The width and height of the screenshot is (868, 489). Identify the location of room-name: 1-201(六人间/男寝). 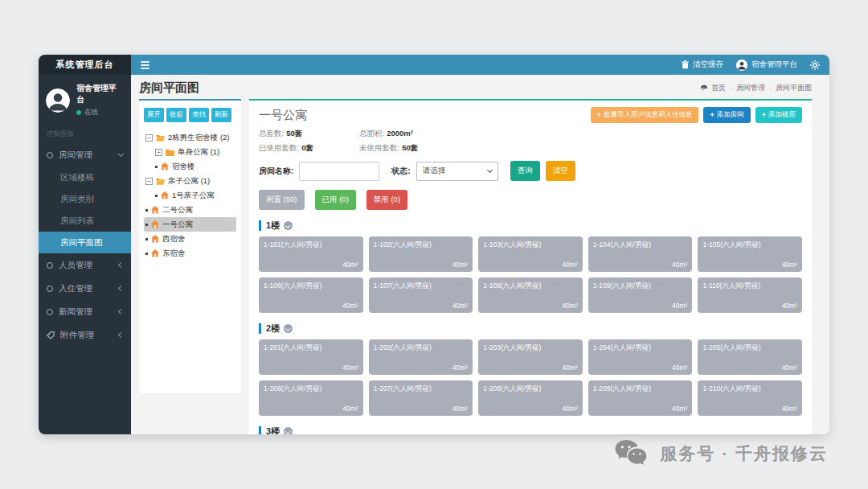
(293, 347).